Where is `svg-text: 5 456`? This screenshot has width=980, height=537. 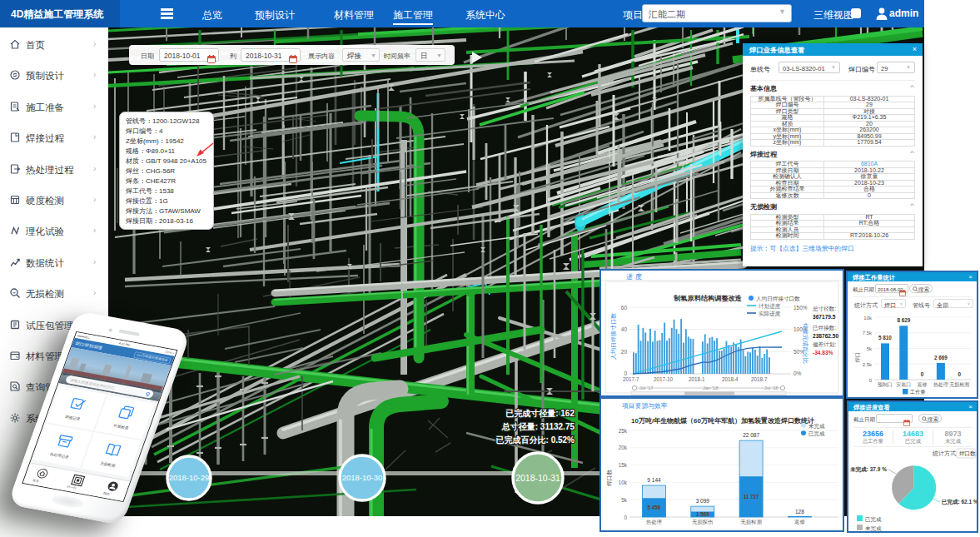 svg-text: 5 456 is located at coordinates (654, 508).